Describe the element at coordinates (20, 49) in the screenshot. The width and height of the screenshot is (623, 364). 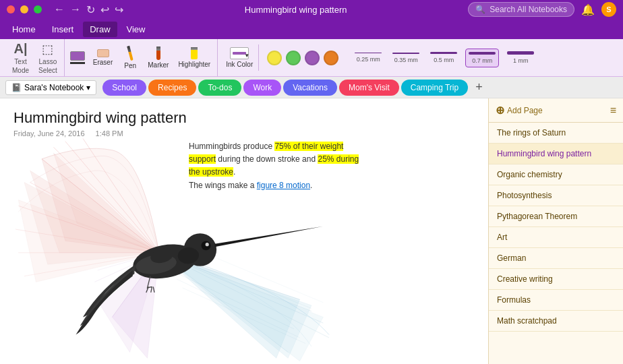
I see `text-mode-icon: A|` at that location.